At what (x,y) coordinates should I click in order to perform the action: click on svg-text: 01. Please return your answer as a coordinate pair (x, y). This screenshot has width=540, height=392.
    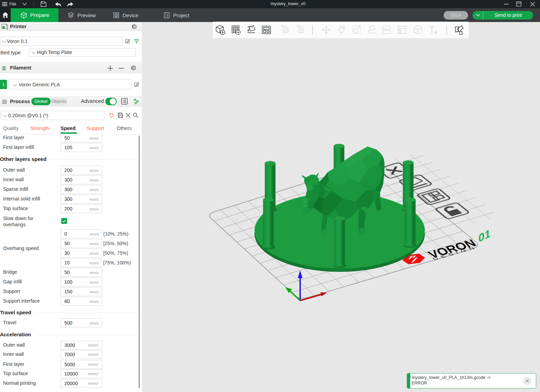
    Looking at the image, I should click on (485, 236).